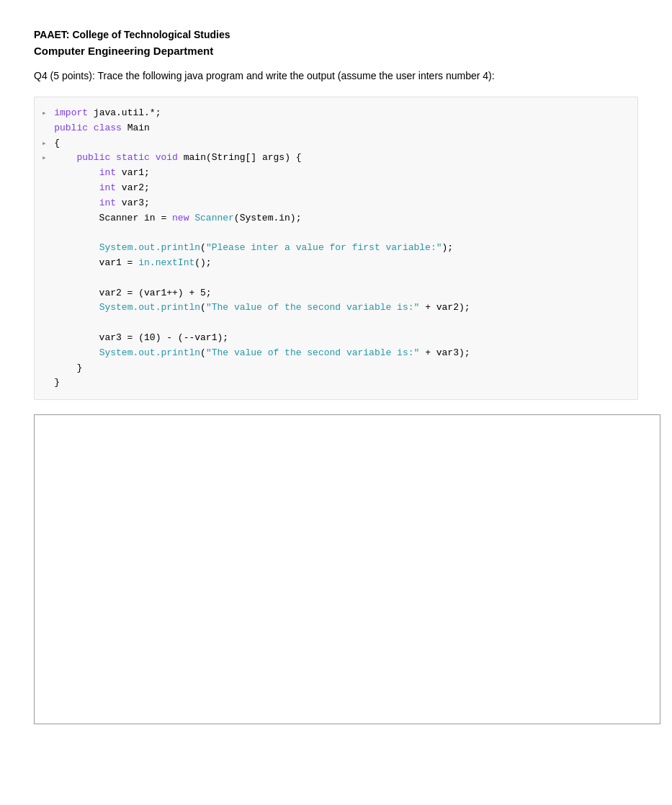  What do you see at coordinates (342, 264) in the screenshot?
I see `code-text: var1 = in.nextInt();` at bounding box center [342, 264].